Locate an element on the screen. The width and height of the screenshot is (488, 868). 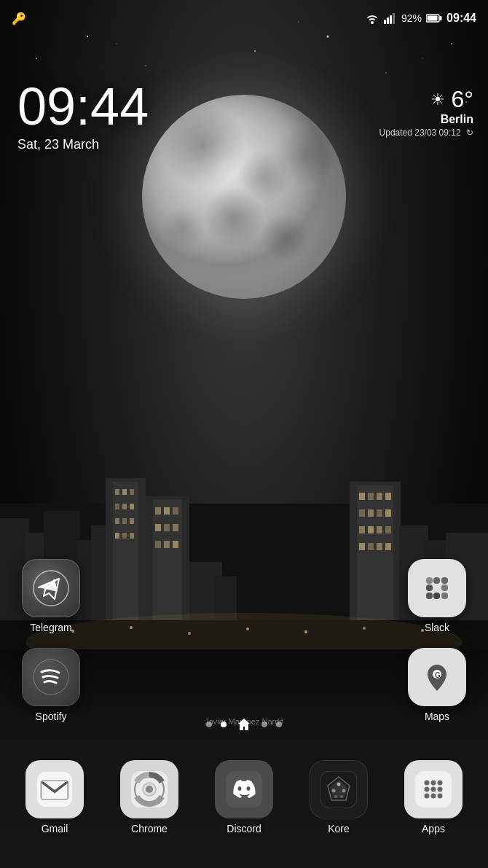
gmail-app: Gmail is located at coordinates (55, 797).